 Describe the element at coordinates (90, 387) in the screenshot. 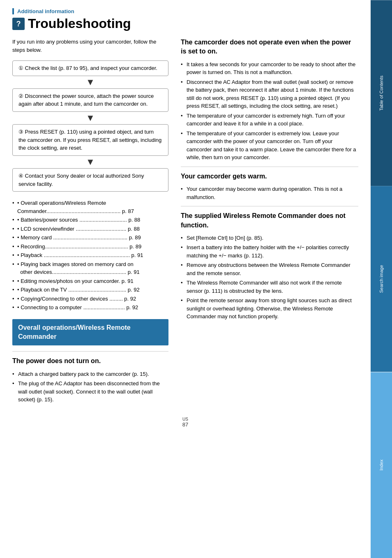

I see `power-bullets: Attach a charged battery pack to the cam…` at that location.